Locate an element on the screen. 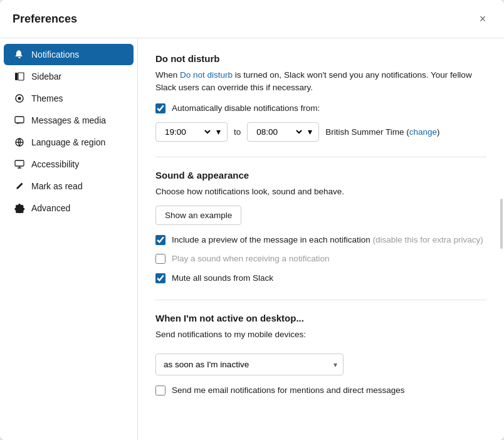 The image size is (504, 440). sound-checkbox-row: Play a sound when receiving a notificati… is located at coordinates (321, 259).